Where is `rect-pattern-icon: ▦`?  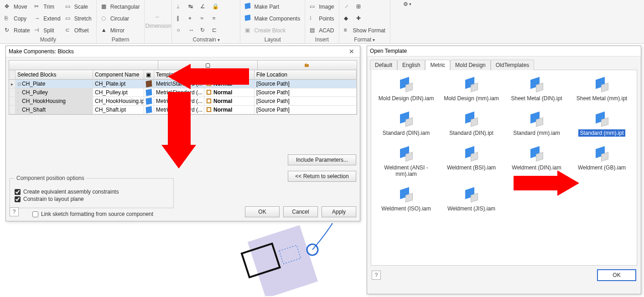
rect-pattern-icon: ▦ is located at coordinates (105, 7).